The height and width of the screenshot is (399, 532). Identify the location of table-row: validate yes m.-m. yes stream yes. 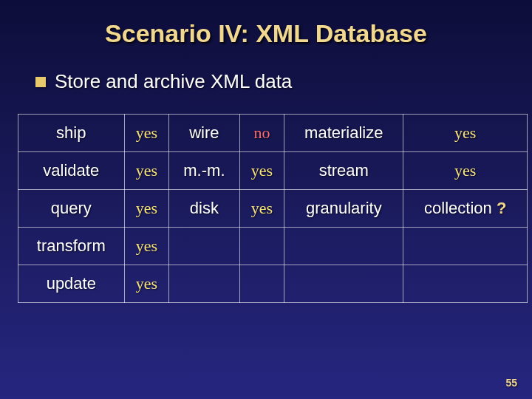
(273, 171).